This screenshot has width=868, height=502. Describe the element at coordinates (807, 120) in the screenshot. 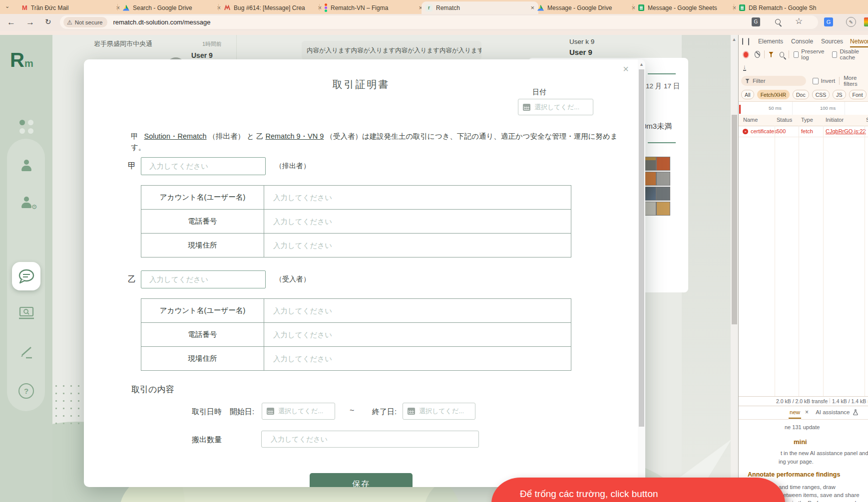

I see `col-type: Type` at that location.